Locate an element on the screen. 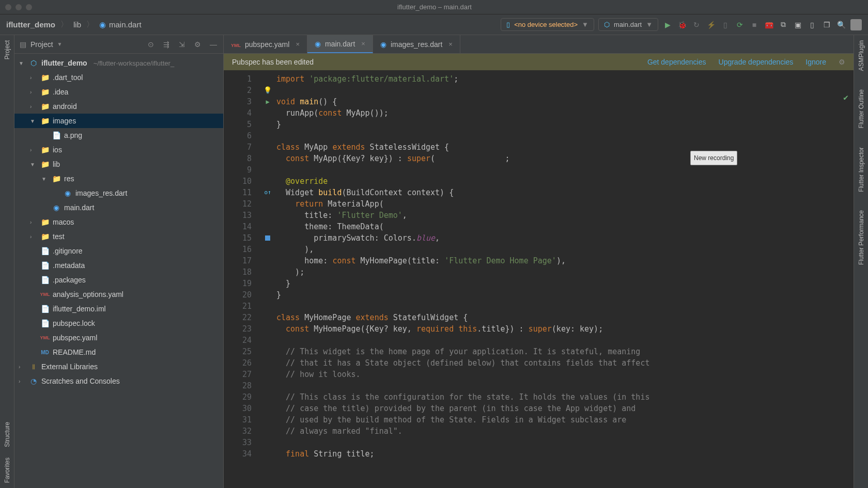 Image resolution: width=868 pixels, height=488 pixels. traffic-lights is located at coordinates (19, 7).